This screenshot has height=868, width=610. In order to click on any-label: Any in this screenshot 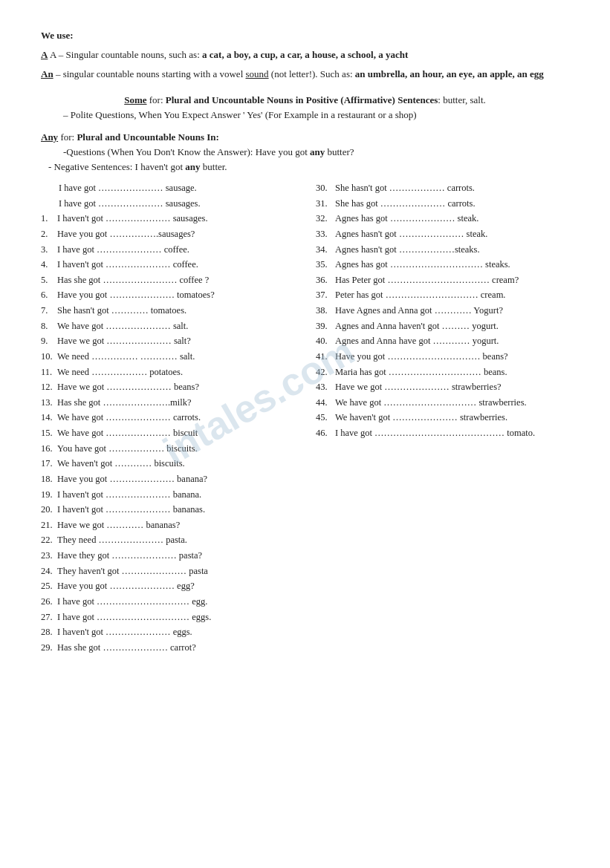, I will do `click(49, 137)`.